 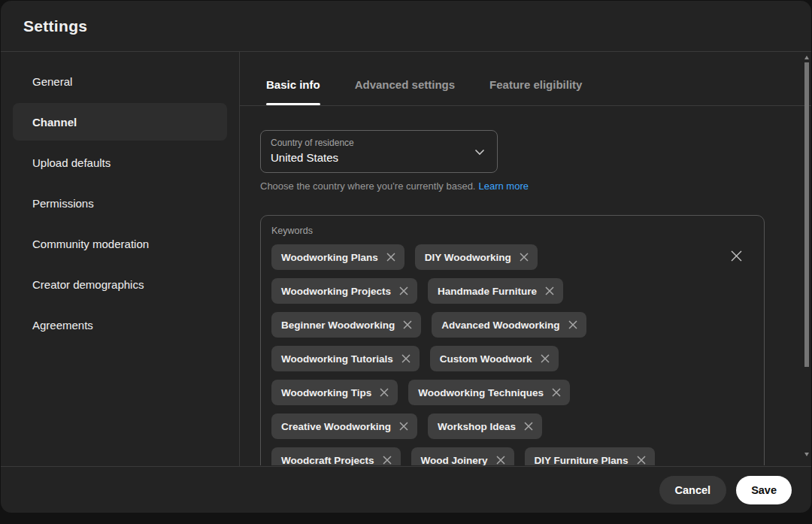 I want to click on dialog-footer: Cancel Save, so click(x=406, y=489).